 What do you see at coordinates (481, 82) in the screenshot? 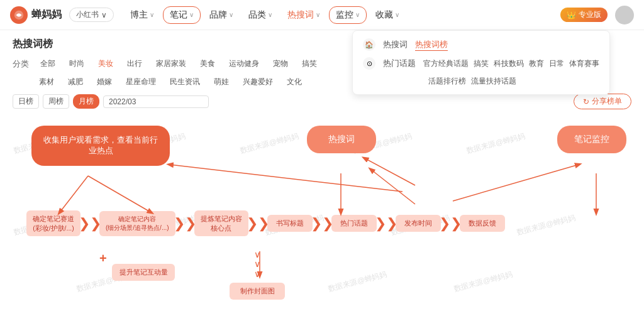
I see `dropdown-row-topic2: 活题排行榜 流量扶持话题` at bounding box center [481, 82].